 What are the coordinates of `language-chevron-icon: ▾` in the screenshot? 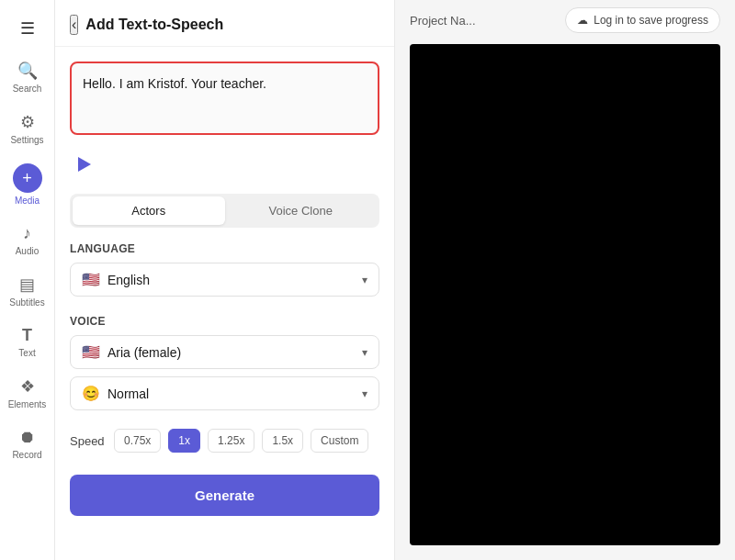 It's located at (365, 280).